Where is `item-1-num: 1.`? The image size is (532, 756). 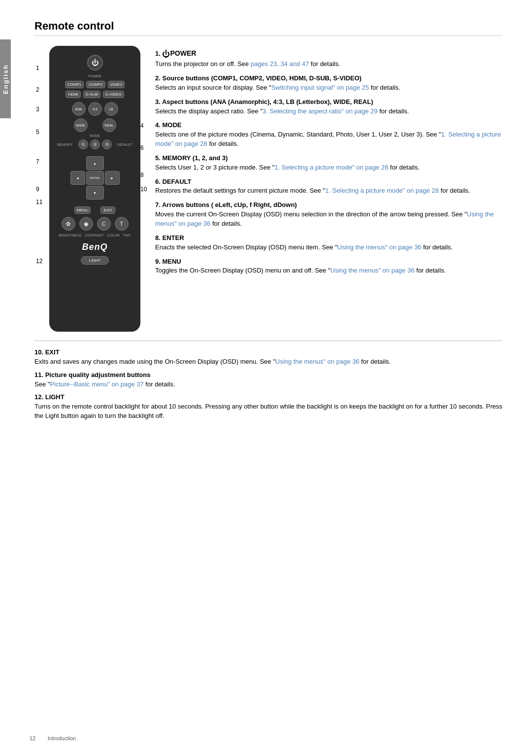
item-1-num: 1. is located at coordinates (159, 53).